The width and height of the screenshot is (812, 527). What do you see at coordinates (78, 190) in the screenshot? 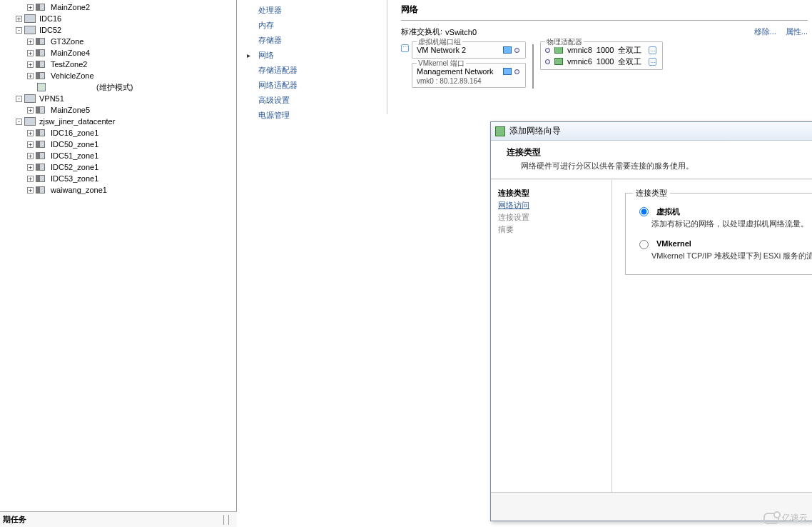
I see `tree-item-label: waiwang_zone1` at bounding box center [78, 190].